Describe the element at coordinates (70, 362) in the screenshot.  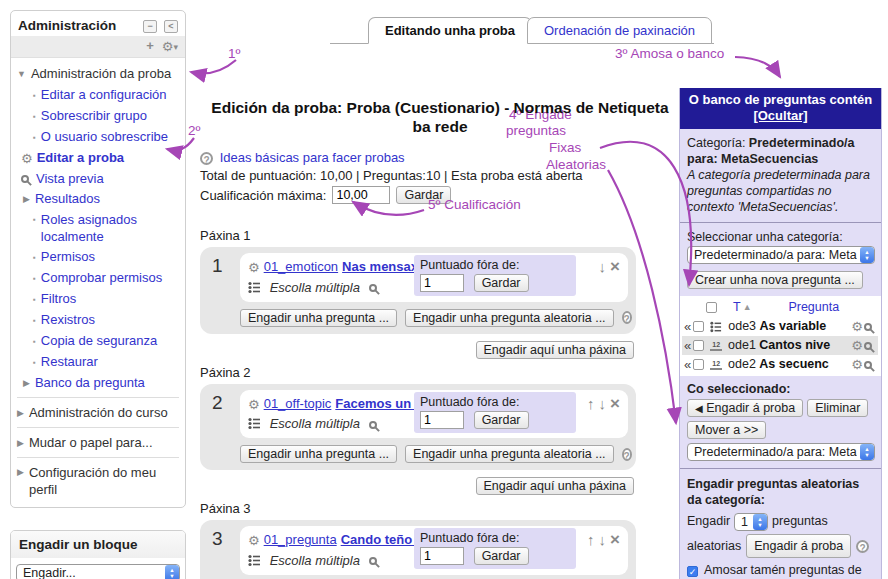
I see `tree-link: Restaurar` at that location.